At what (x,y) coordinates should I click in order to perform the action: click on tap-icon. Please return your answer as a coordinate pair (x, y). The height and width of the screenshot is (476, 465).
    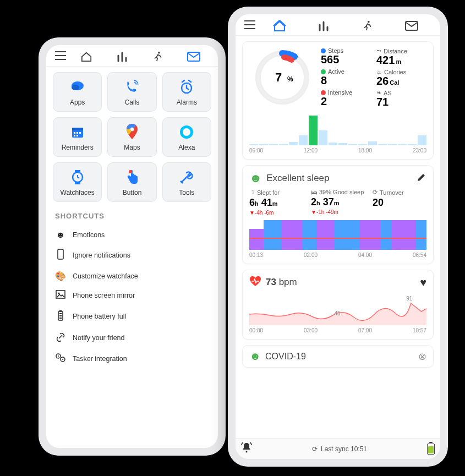
    Looking at the image, I should click on (132, 177).